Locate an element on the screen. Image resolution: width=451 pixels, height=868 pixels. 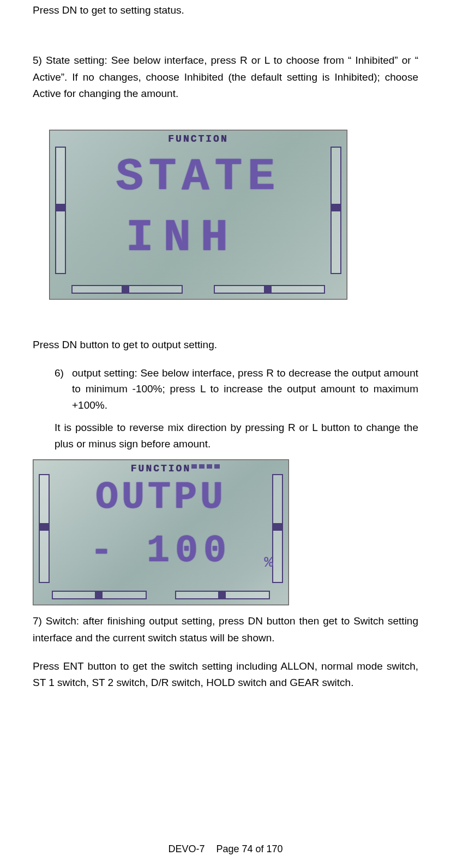
lcd2-line2: - 100 is located at coordinates (161, 551).